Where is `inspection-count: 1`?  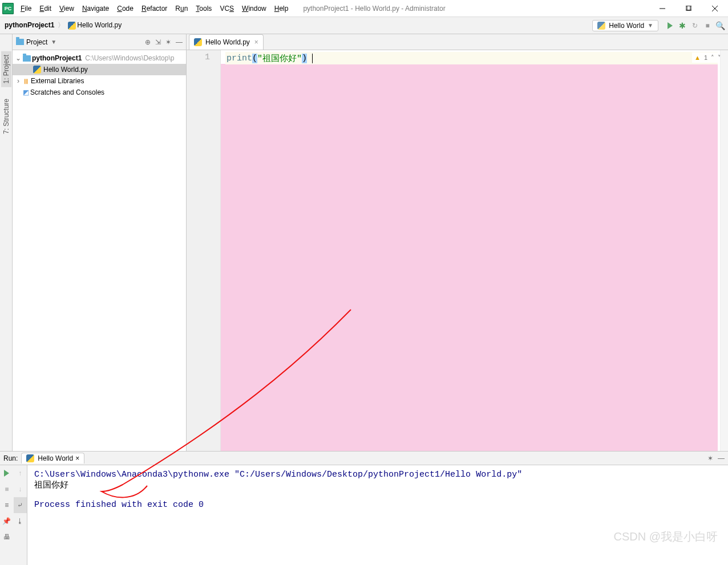
inspection-count: 1 is located at coordinates (706, 58).